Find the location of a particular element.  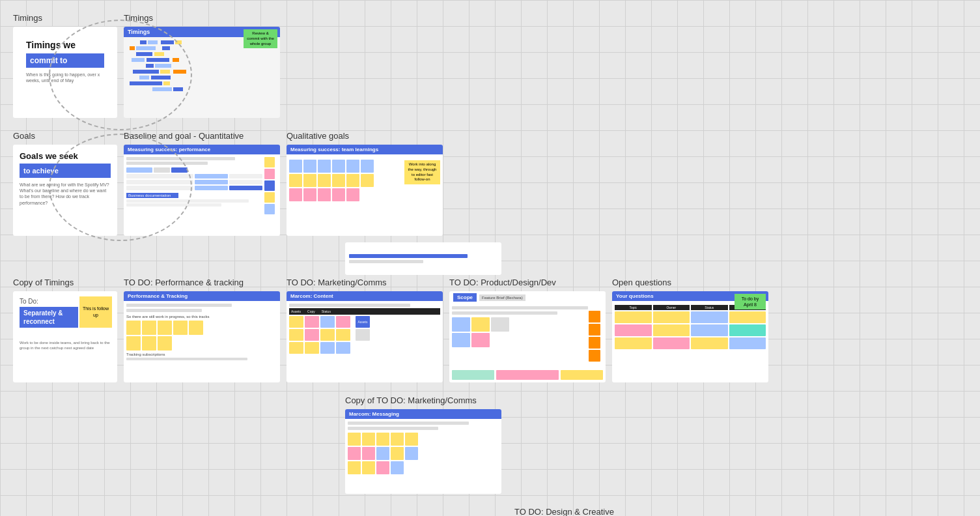

timings-sticky-green: Review & commit with the whole group is located at coordinates (260, 39).